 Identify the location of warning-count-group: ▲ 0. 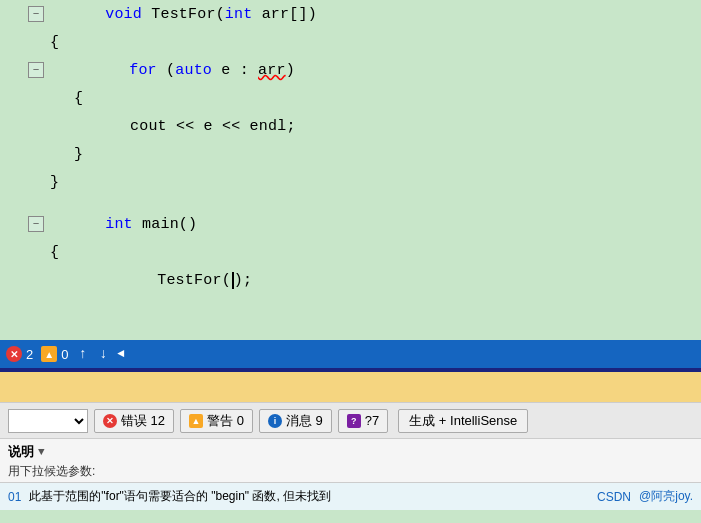
(54, 354).